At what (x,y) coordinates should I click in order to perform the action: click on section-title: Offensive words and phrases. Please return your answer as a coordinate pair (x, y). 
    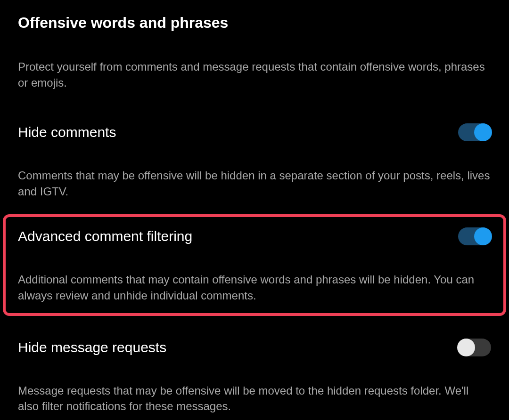
    Looking at the image, I should click on (254, 23).